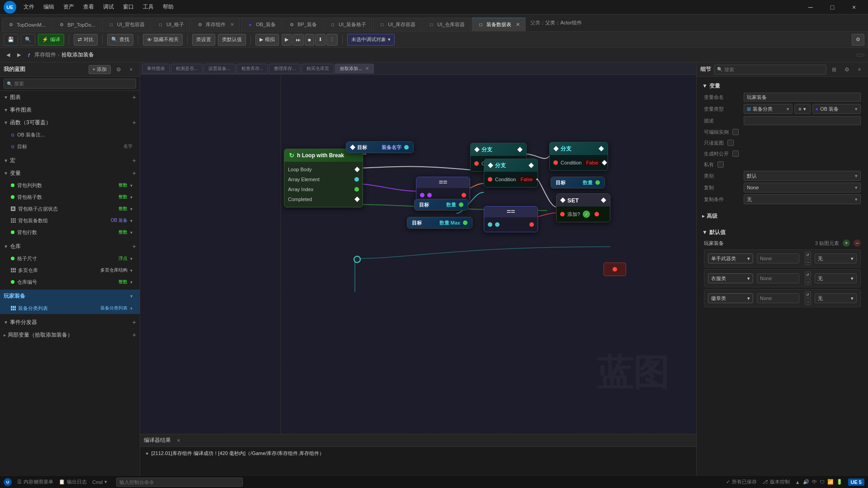 This screenshot has height=488, width=868. I want to click on pin-dot-add-out, so click(597, 214).